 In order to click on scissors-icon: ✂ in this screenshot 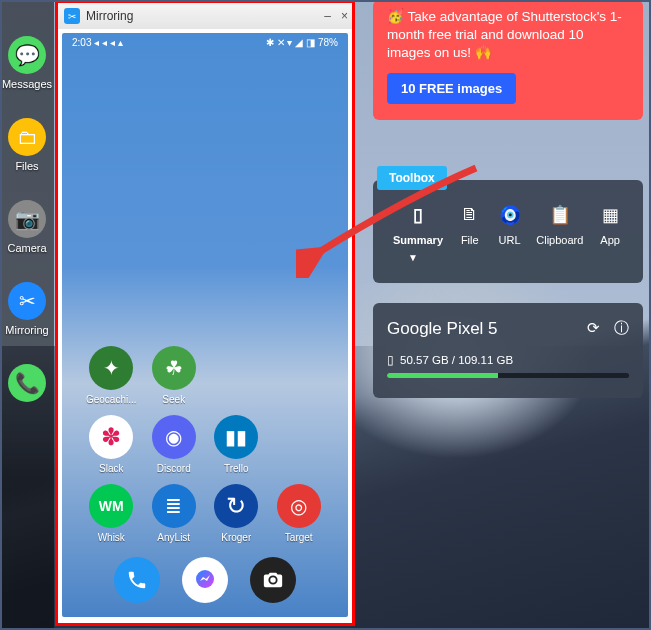, I will do `click(27, 301)`.